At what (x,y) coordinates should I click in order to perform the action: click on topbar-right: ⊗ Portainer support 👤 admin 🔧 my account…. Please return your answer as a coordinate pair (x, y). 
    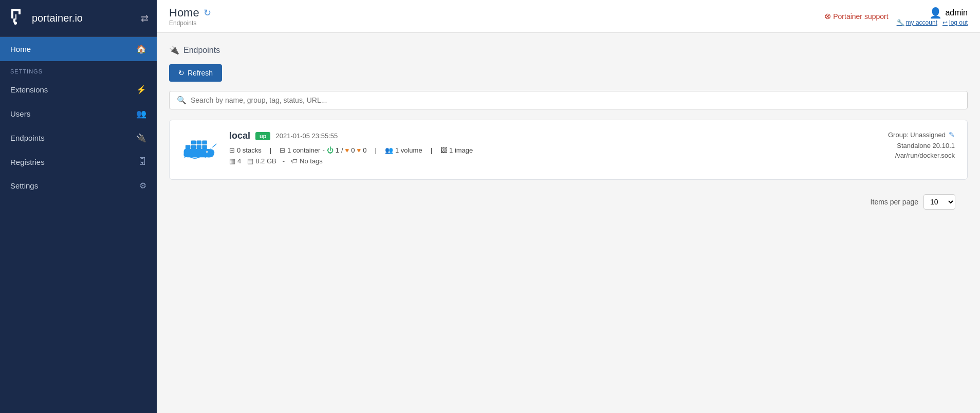
    Looking at the image, I should click on (896, 16).